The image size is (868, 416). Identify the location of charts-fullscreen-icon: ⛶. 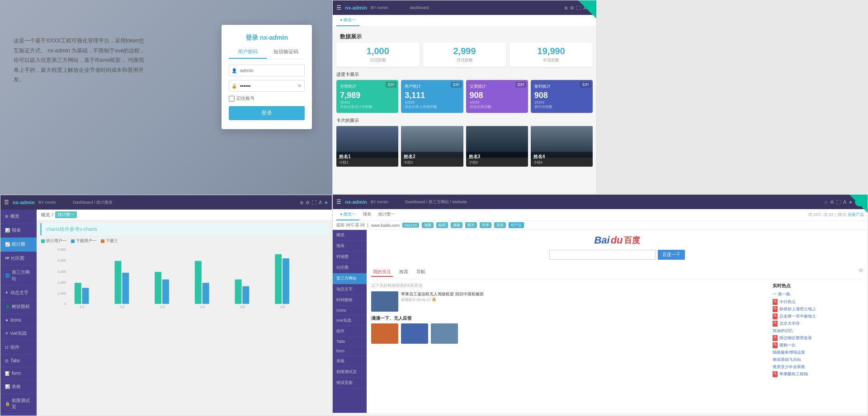
(314, 202).